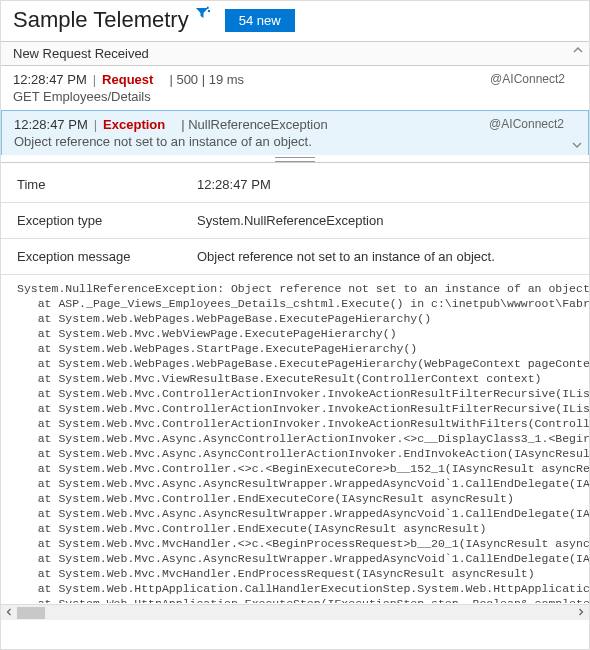 Image resolution: width=590 pixels, height=650 pixels. What do you see at coordinates (295, 133) in the screenshot?
I see `event-row: 12:28:47 PM | Exception | NullReferenceE…` at bounding box center [295, 133].